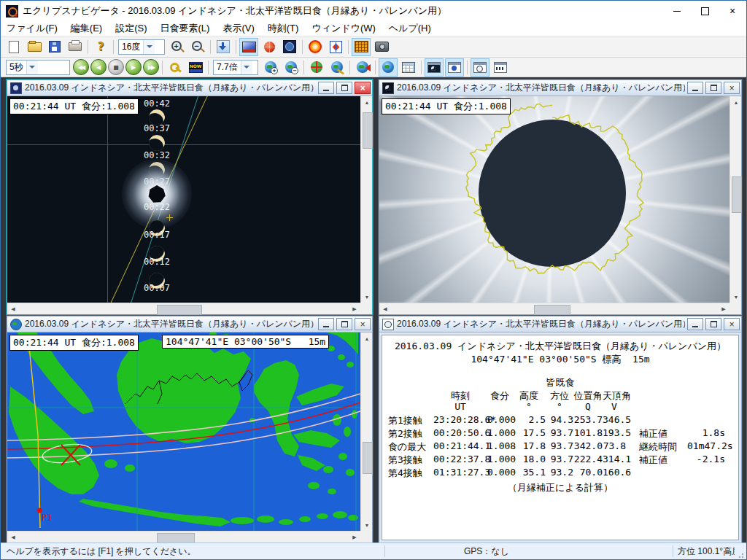  I want to click on menu-window: ウィンドウ(W), so click(343, 28).